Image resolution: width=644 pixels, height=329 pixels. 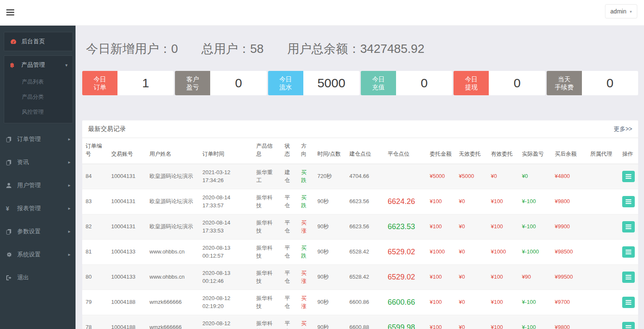 What do you see at coordinates (127, 151) in the screenshot?
I see `column-header: 交易账号` at bounding box center [127, 151].